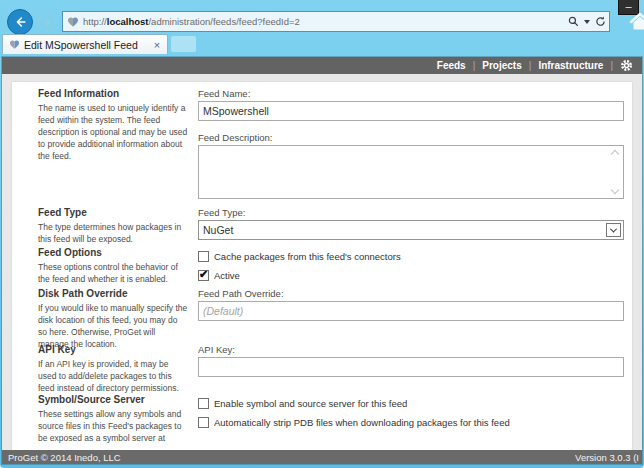 Image resolution: width=644 pixels, height=468 pixels. What do you see at coordinates (323, 44) in the screenshot?
I see `tab-row: Edit MSpowershell Feed ×` at bounding box center [323, 44].